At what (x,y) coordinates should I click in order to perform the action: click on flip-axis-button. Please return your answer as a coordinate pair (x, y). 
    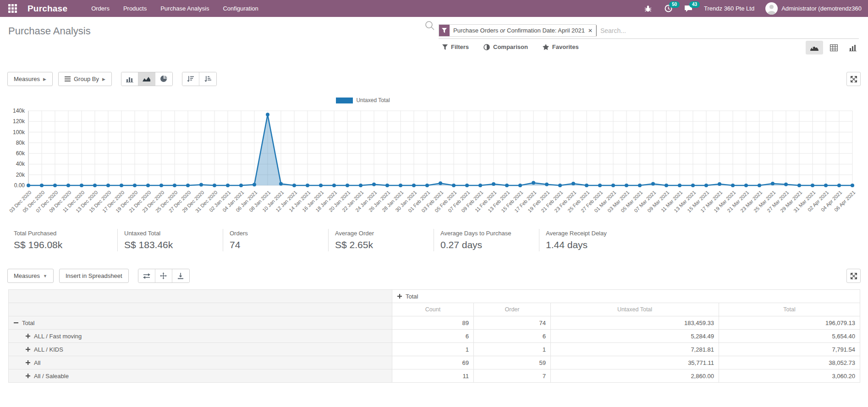
    Looking at the image, I should click on (147, 276).